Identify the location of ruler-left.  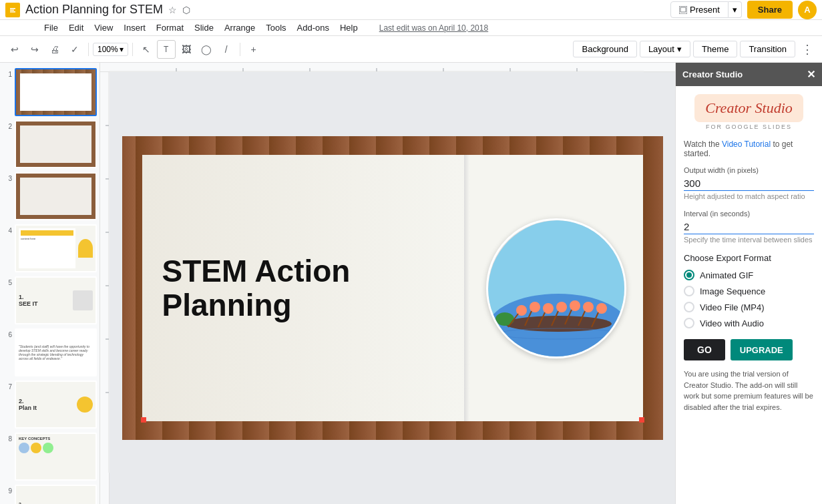
(105, 288).